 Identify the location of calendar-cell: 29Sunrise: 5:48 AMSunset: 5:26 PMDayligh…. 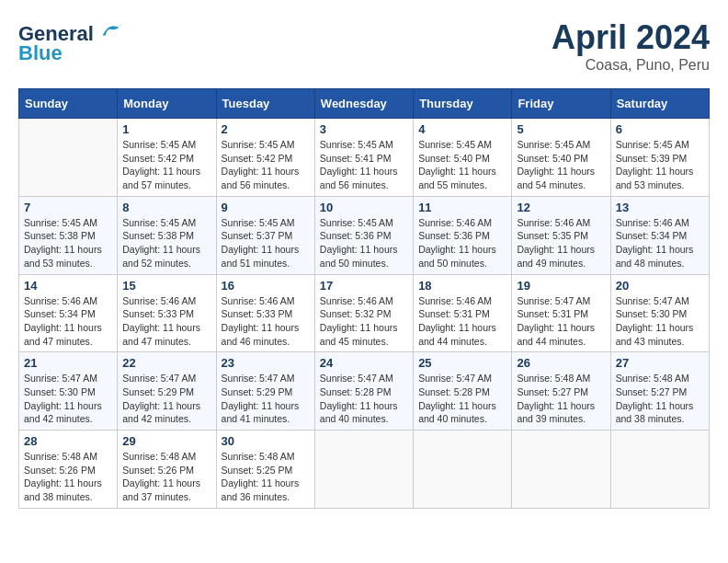
(167, 469).